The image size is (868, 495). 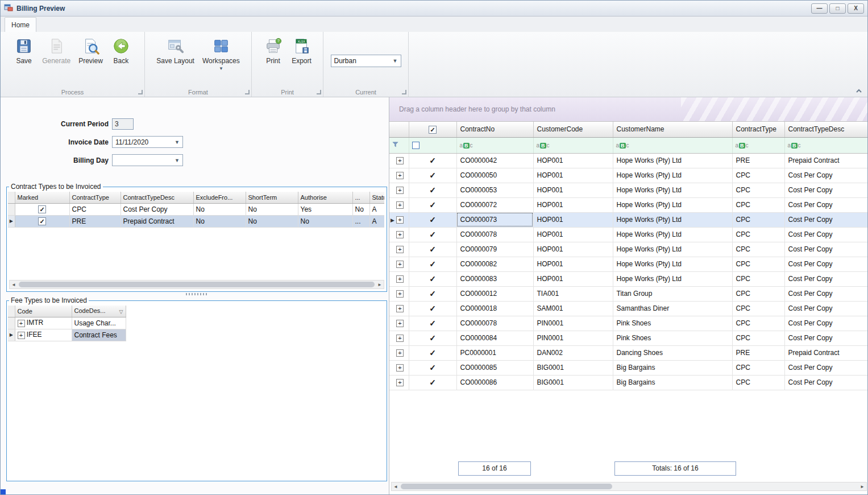 I want to click on grid-row: +✓CO0000084PIN0001Pink ShoesCPCCost Per …, so click(x=629, y=338).